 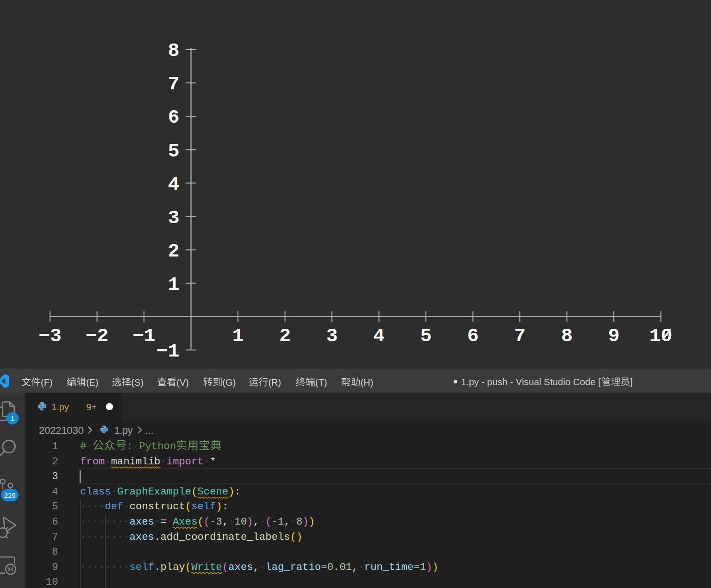 I want to click on svg-text: (H), so click(x=367, y=382).